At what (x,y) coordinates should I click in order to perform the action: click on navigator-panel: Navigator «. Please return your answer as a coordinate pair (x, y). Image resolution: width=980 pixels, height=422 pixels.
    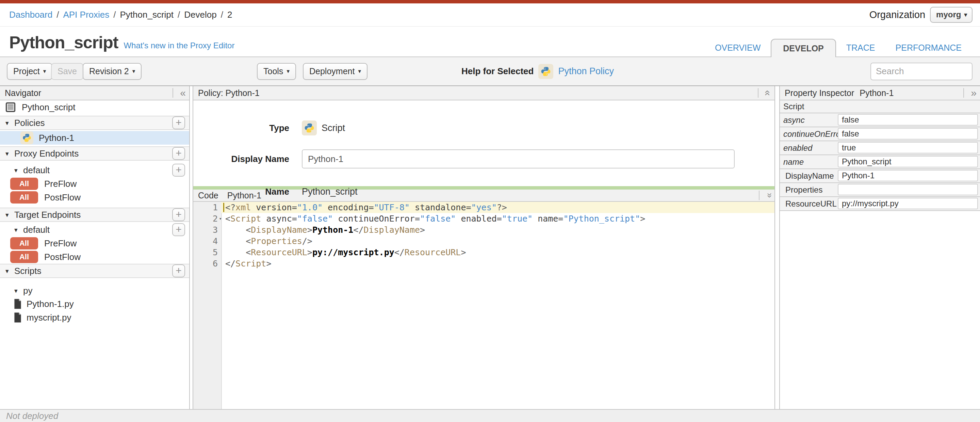
    Looking at the image, I should click on (95, 247).